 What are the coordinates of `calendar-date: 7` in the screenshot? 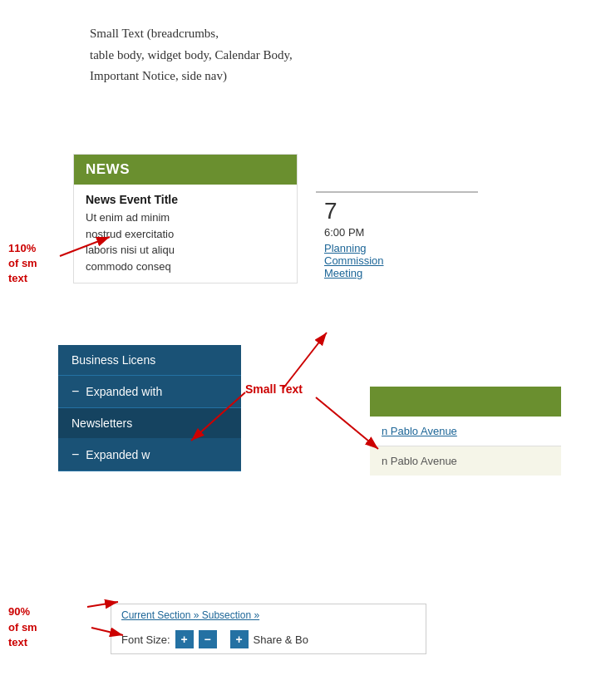 It's located at (397, 210).